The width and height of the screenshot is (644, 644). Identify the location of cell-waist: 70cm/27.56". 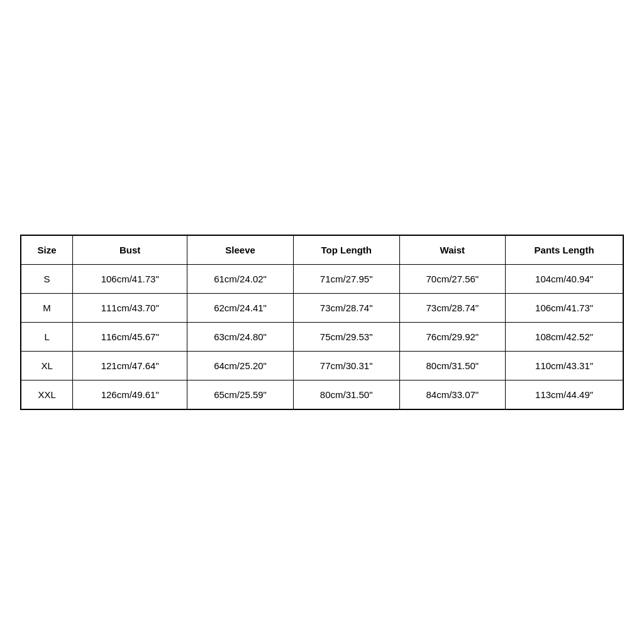
(453, 279).